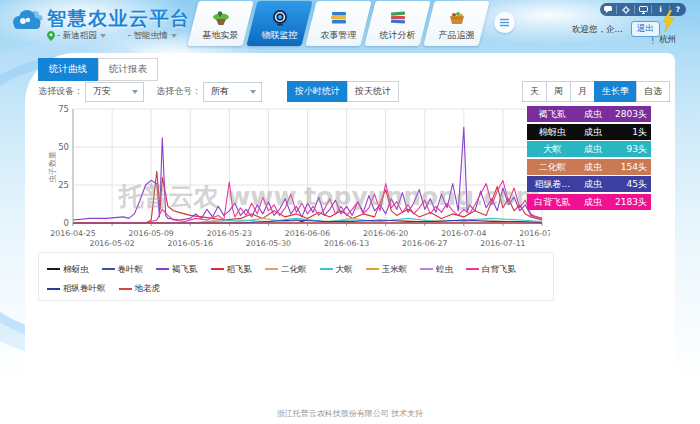  Describe the element at coordinates (436, 270) in the screenshot. I see `legend-item: 蝗虫` at that location.